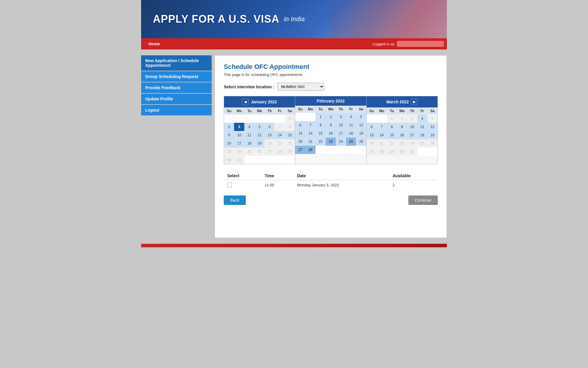  I want to click on cal-cell-jan-15: 15, so click(290, 135).